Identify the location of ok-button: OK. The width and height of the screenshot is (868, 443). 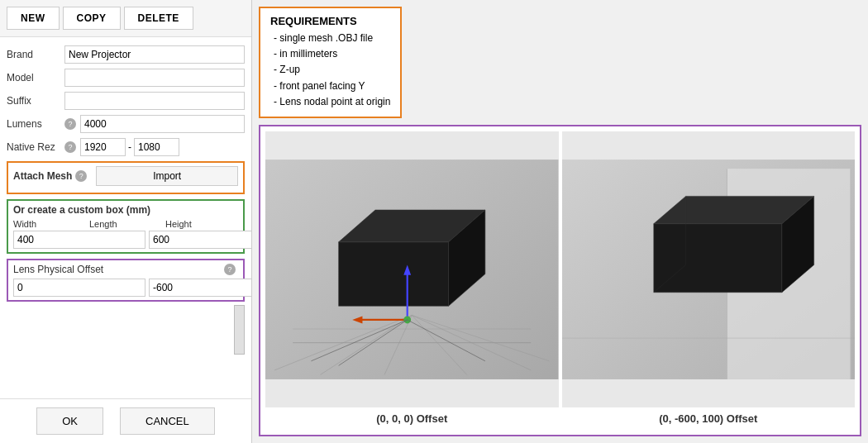
(69, 422).